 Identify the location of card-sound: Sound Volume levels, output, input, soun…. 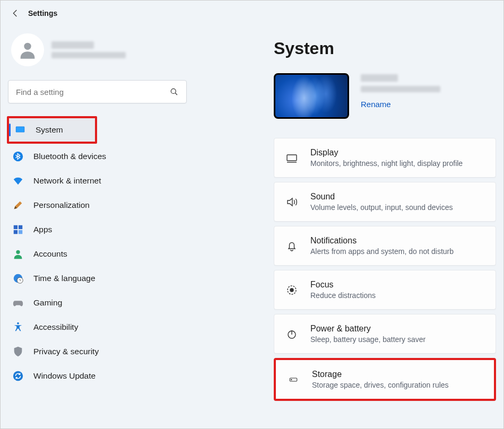
(385, 202).